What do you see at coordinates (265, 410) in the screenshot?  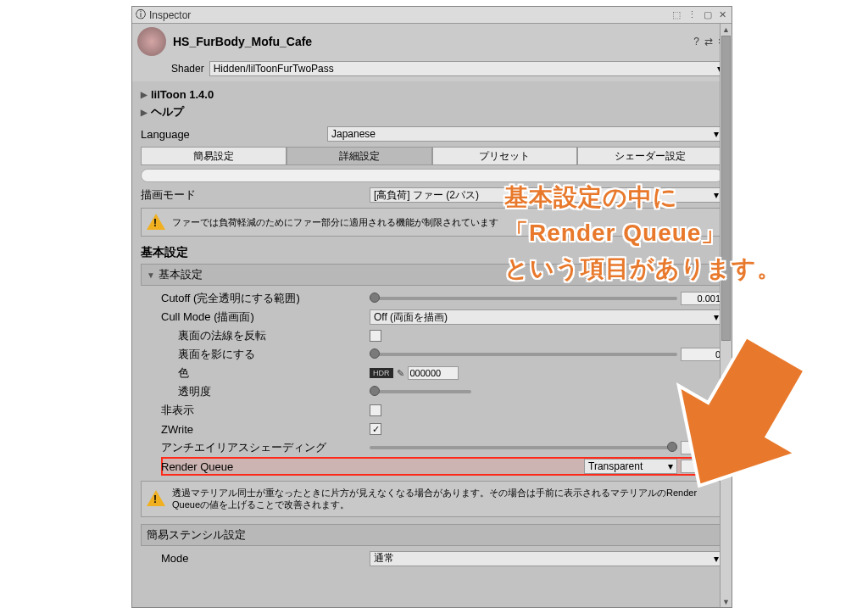 I see `hidden-label: 非表示` at bounding box center [265, 410].